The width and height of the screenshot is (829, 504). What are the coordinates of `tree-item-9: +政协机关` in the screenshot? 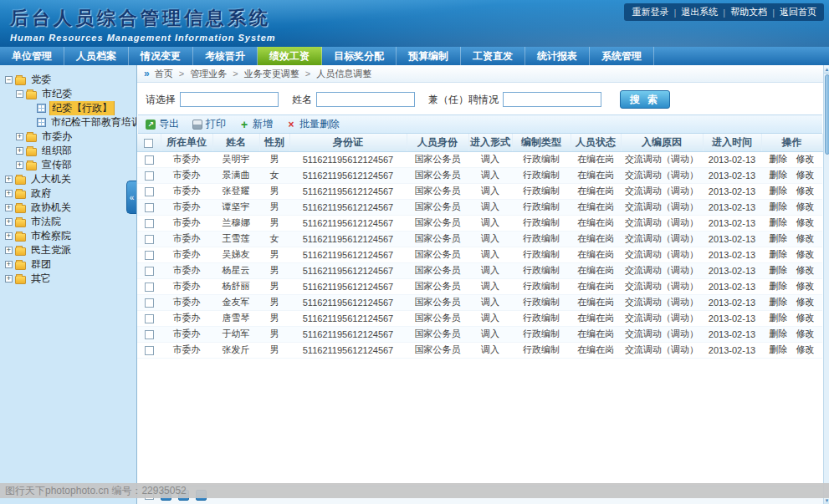 It's located at (69, 207).